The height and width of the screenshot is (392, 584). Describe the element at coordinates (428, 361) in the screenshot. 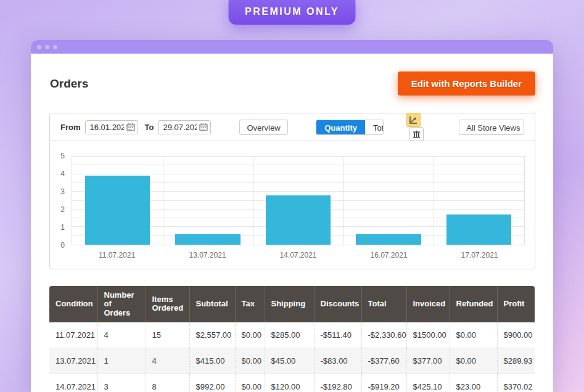

I see `table-cell: $377.00` at that location.